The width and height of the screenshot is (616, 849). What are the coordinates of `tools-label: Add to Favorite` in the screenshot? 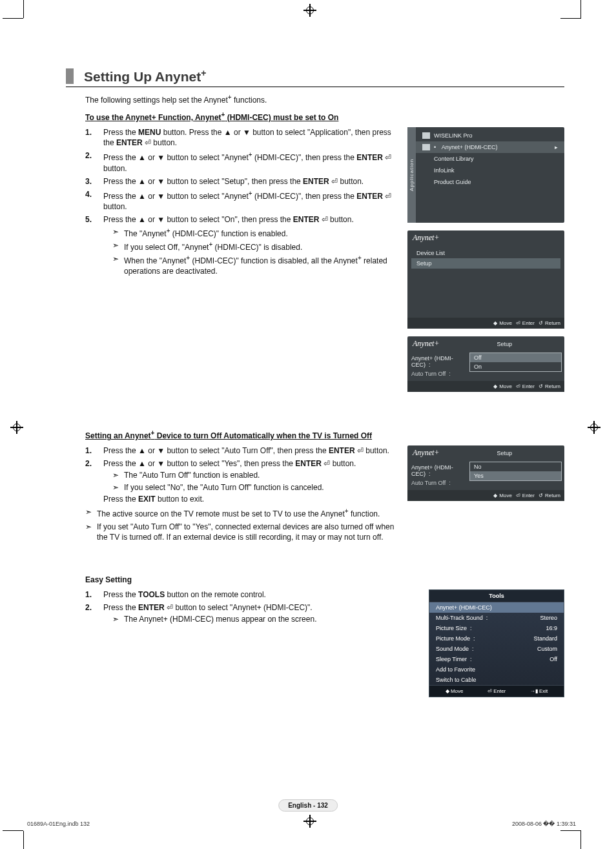 It's located at (456, 670).